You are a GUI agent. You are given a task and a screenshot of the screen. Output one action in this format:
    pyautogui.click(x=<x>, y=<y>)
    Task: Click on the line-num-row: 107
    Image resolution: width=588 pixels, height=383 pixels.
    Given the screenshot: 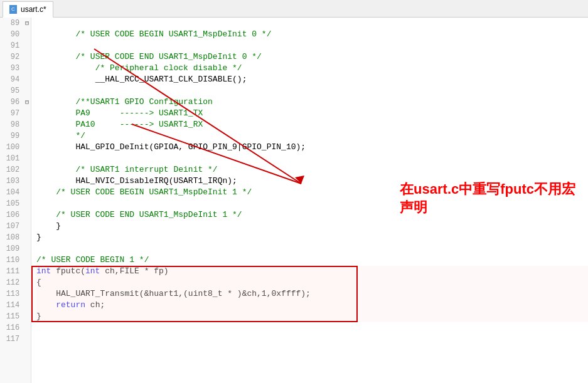 What is the action you would take?
    pyautogui.click(x=15, y=226)
    